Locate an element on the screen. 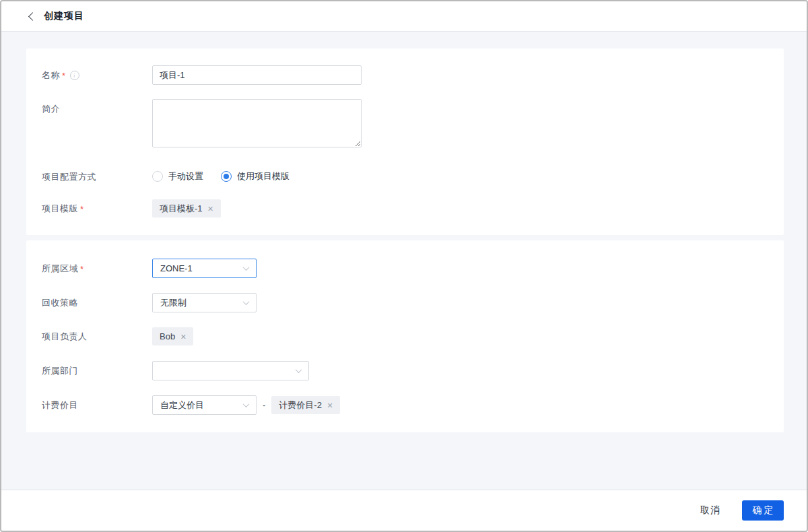 This screenshot has height=532, width=808. radio-option-template: 使用项目模版 is located at coordinates (255, 176).